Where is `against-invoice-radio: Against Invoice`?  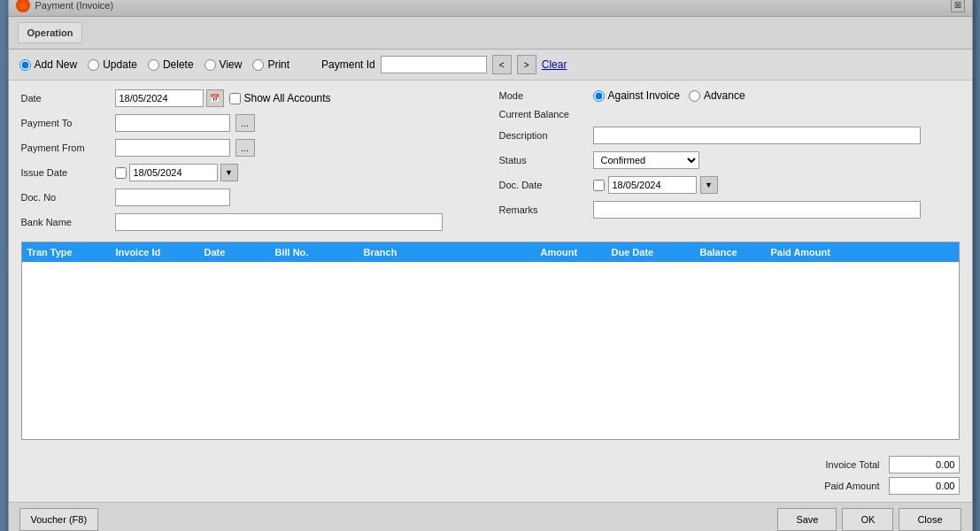 against-invoice-radio: Against Invoice is located at coordinates (637, 96).